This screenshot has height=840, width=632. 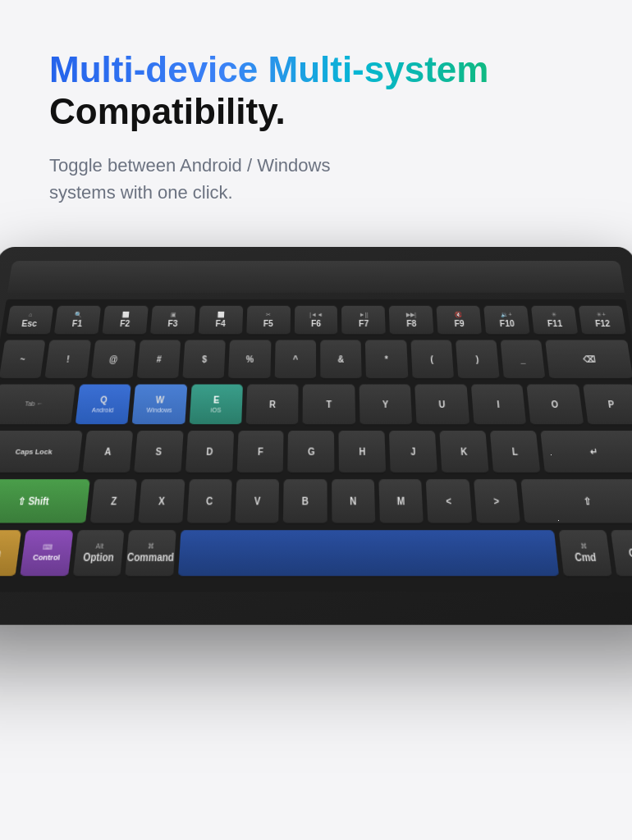 I want to click on zxcv-row: ⇧ Shift Z X C V B N M < > ⇧, so click(x=316, y=502).